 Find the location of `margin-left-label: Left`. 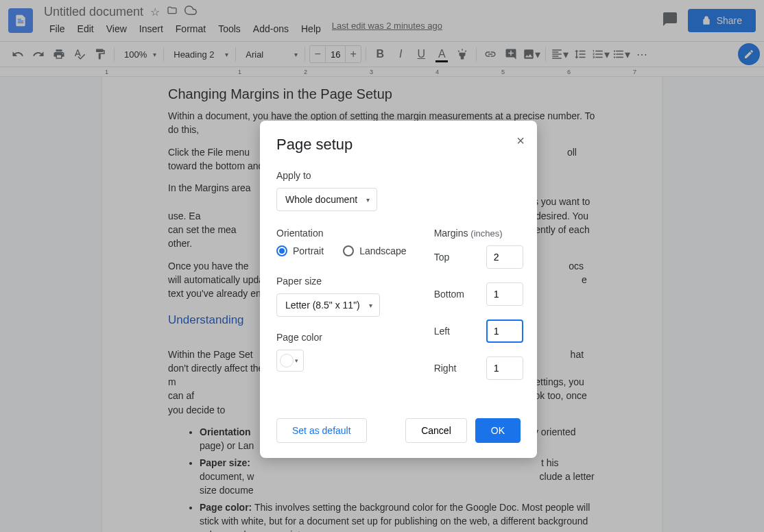

margin-left-label: Left is located at coordinates (442, 331).